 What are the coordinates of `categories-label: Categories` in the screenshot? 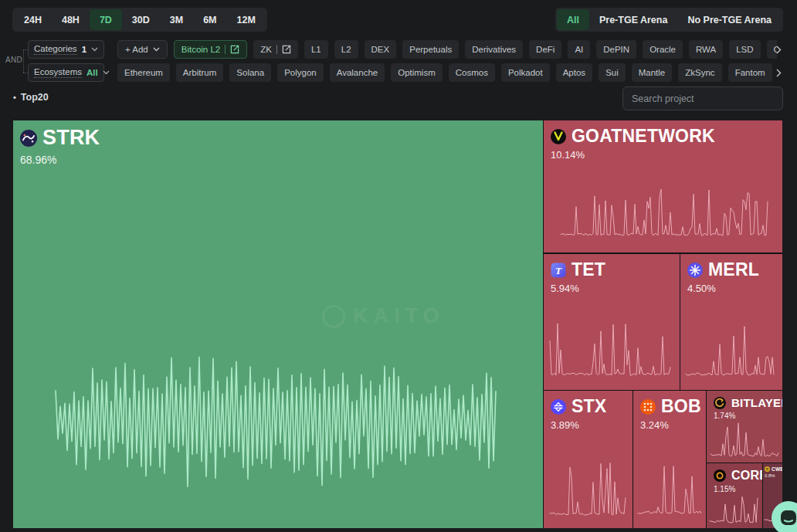 It's located at (56, 49).